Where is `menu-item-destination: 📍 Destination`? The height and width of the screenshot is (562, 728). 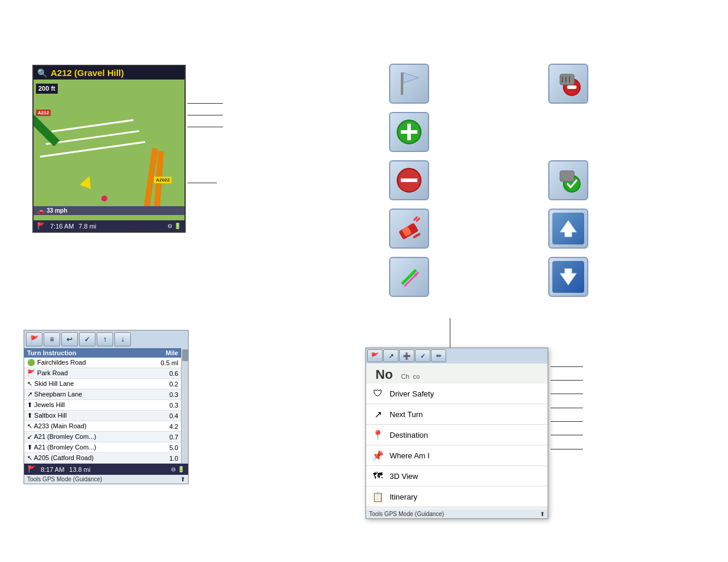 menu-item-destination: 📍 Destination is located at coordinates (457, 435).